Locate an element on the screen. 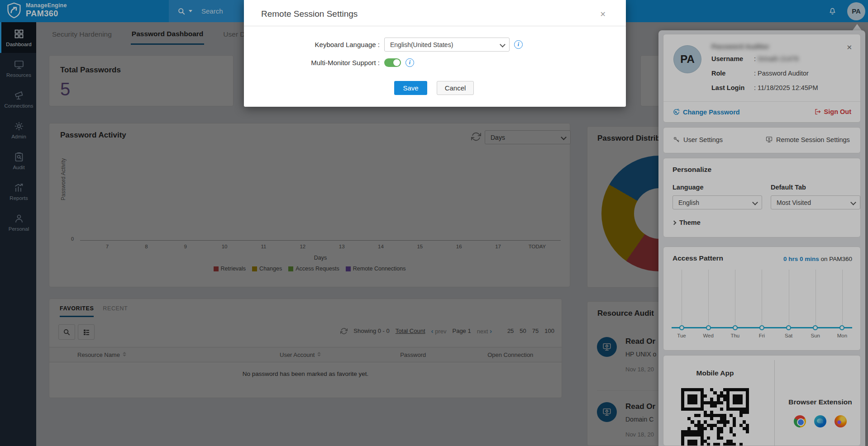 The image size is (868, 446). save-button: Save is located at coordinates (411, 88).